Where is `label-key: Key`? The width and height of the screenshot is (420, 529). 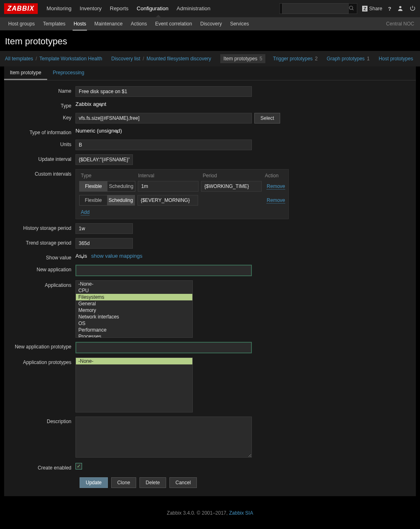
label-key: Key is located at coordinates (43, 117).